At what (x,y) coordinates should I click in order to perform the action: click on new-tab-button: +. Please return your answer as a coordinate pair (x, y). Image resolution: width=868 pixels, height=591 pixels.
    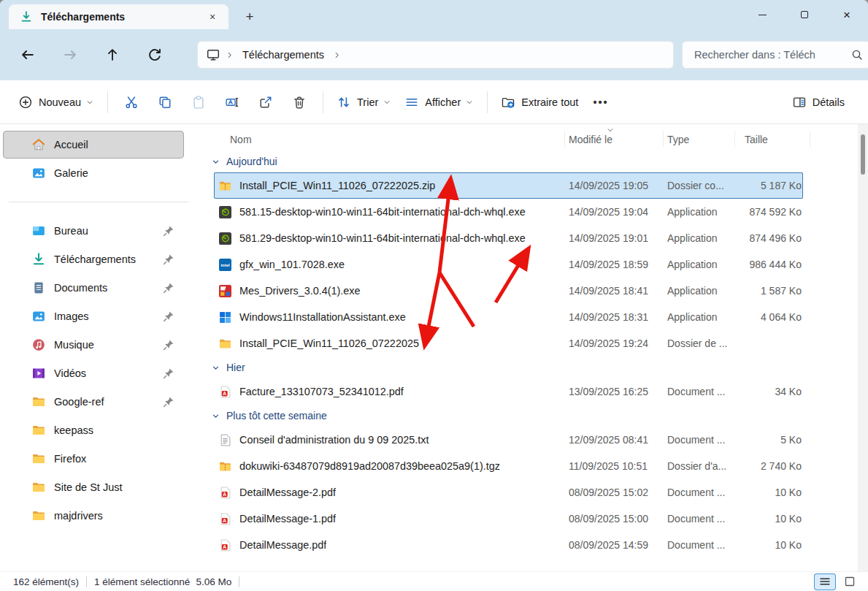
    Looking at the image, I should click on (250, 17).